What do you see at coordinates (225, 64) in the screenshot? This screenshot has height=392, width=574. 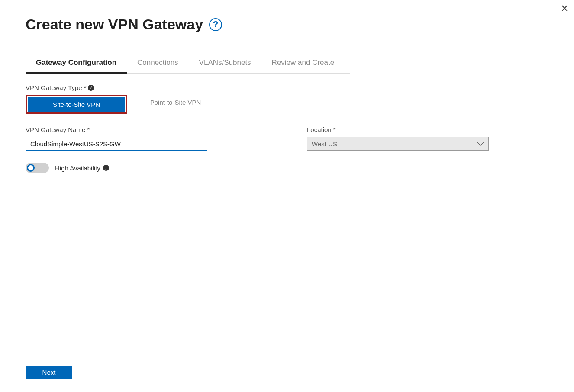 I see `tab-vlans-subnets: VLANs/Subnets` at bounding box center [225, 64].